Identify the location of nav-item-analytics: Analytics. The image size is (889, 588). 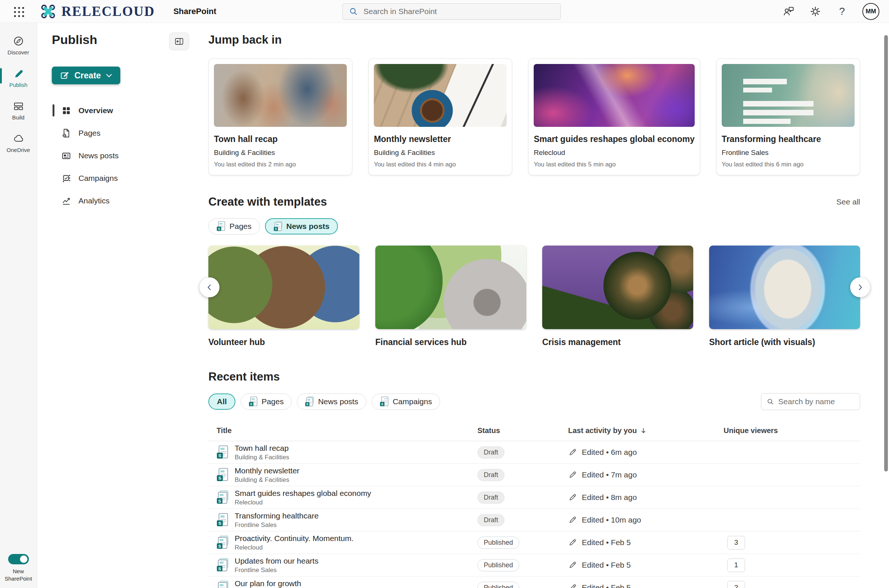
(120, 201).